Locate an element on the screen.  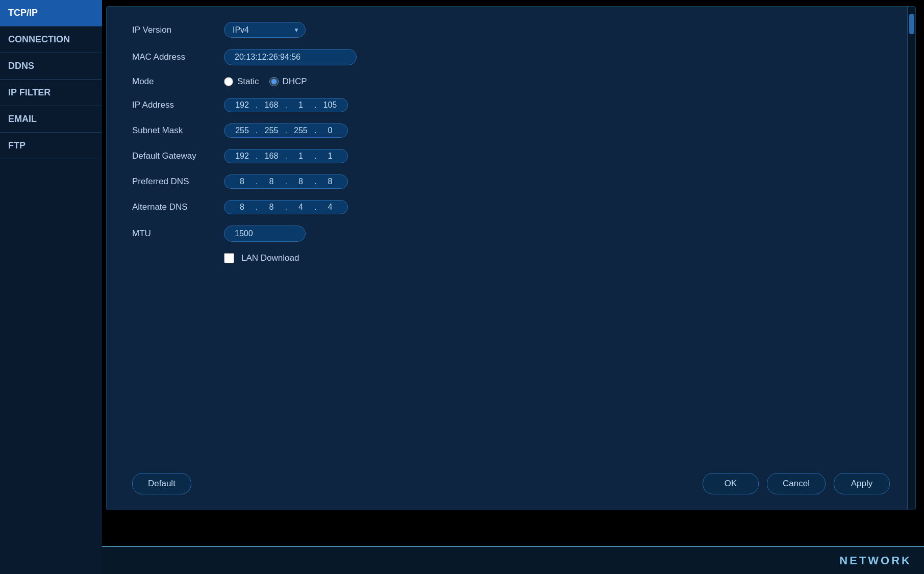
sidebar-item-ftp: FTP is located at coordinates (51, 146).